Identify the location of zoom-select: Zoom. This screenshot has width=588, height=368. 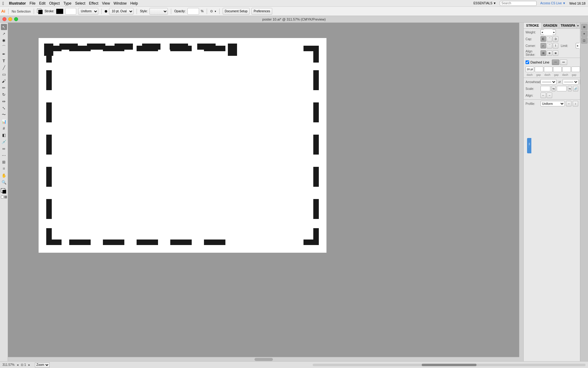
(42, 365).